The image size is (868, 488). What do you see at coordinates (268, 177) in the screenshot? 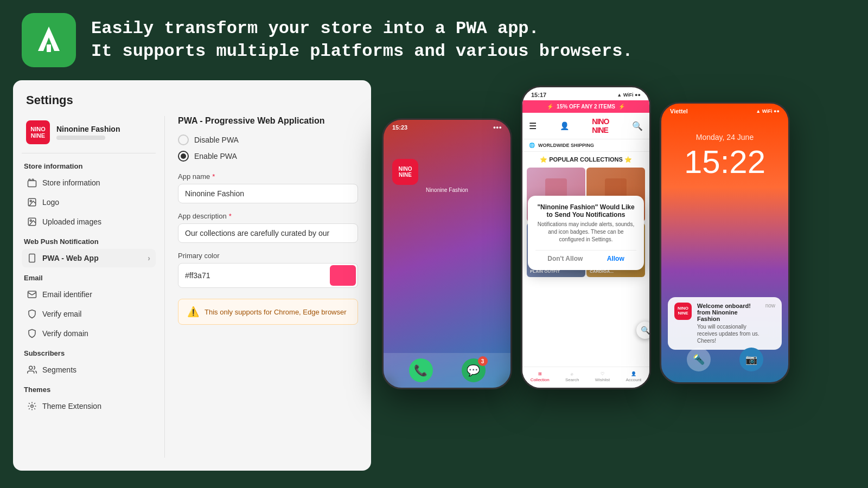
I see `app-name-label: App name *` at bounding box center [268, 177].